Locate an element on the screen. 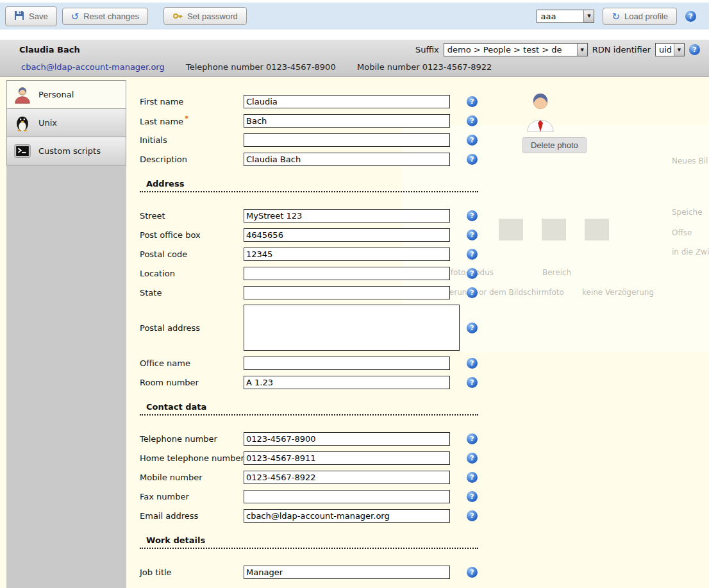  tab-unix: Unix is located at coordinates (67, 123).